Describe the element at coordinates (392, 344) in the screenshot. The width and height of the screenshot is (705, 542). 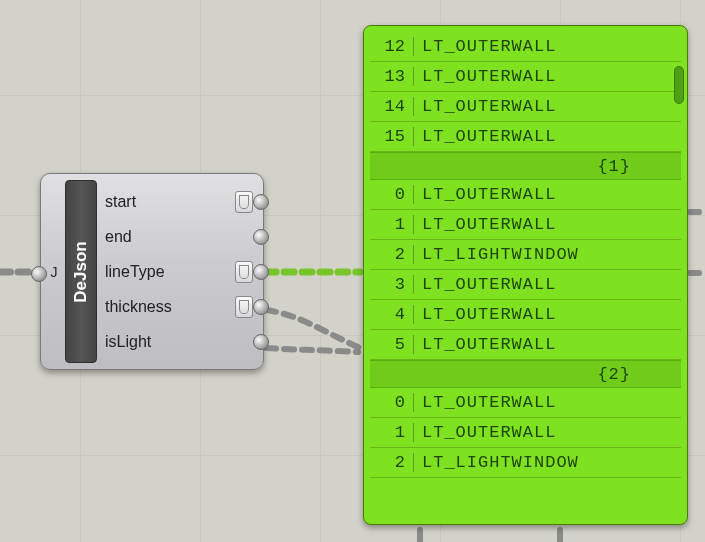
I see `panel-row-index: 5` at that location.